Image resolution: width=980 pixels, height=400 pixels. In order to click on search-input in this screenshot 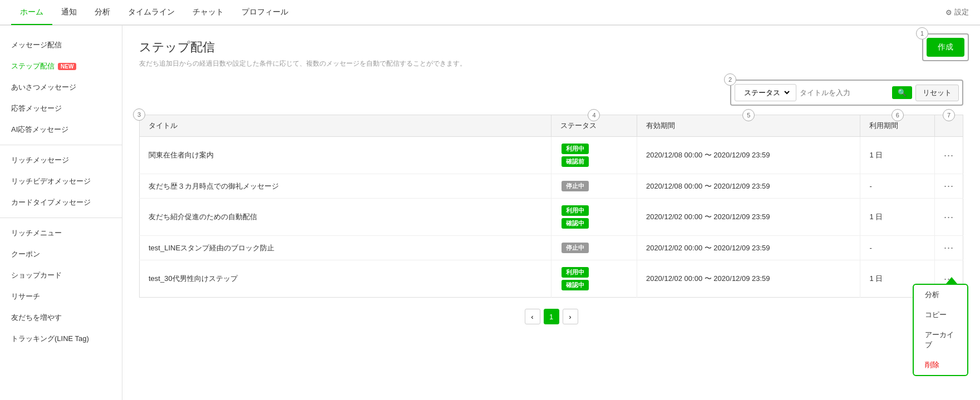, I will do `click(844, 92)`.